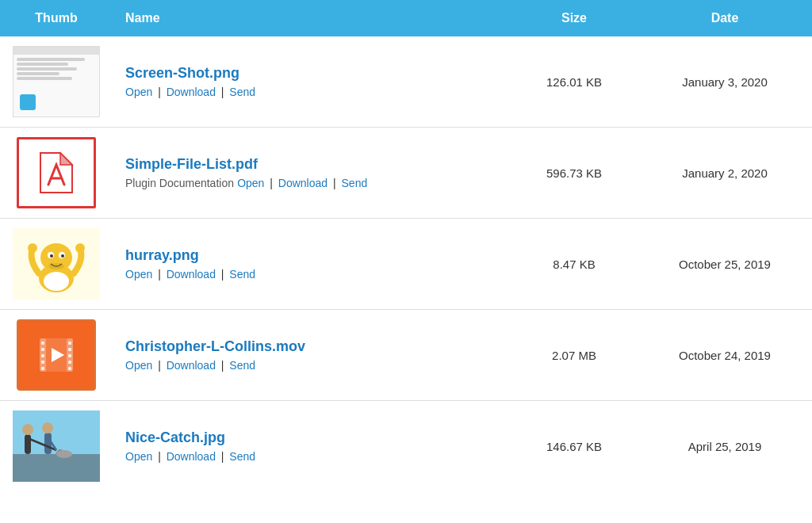  I want to click on size-cell-simple-file-list: 596.73 KB, so click(574, 173).